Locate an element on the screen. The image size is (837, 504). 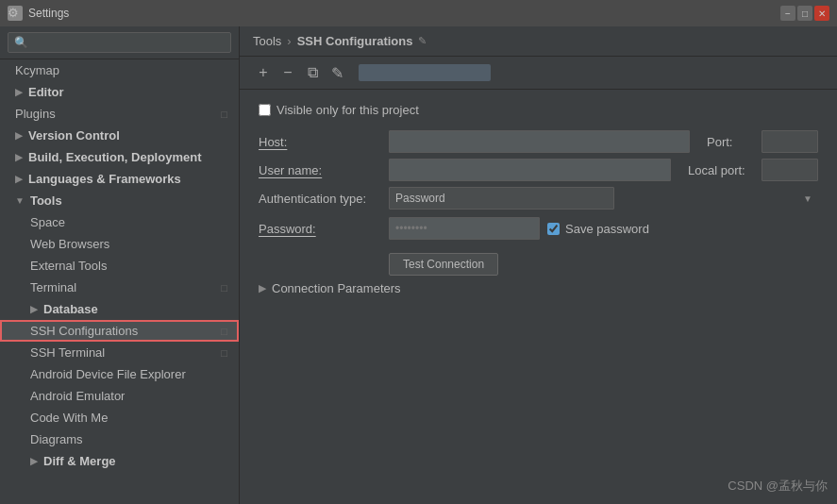
sidebar-item-web-browsers: Web Browsers is located at coordinates (119, 244).